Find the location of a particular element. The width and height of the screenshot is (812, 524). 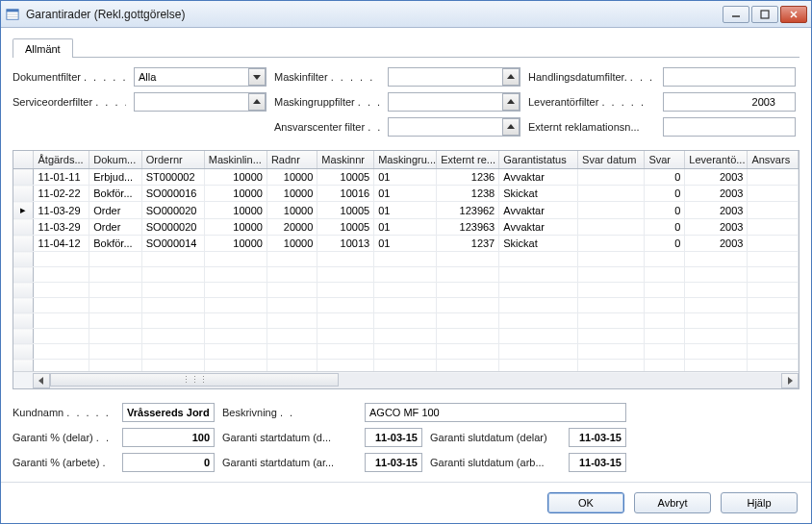

table-header-row: Åtgärds...Dokum...OrdernrMaskinlin...Rad… is located at coordinates (406, 160).